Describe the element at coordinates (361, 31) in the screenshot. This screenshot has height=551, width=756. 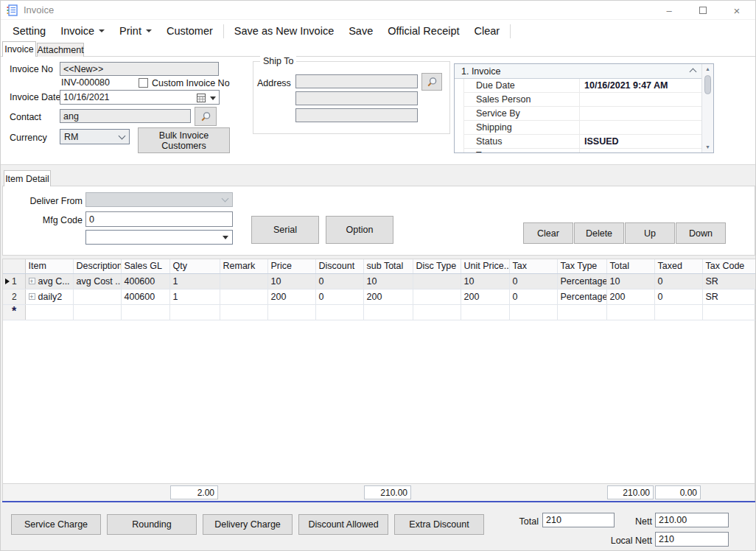
I see `menu-save: Save` at that location.